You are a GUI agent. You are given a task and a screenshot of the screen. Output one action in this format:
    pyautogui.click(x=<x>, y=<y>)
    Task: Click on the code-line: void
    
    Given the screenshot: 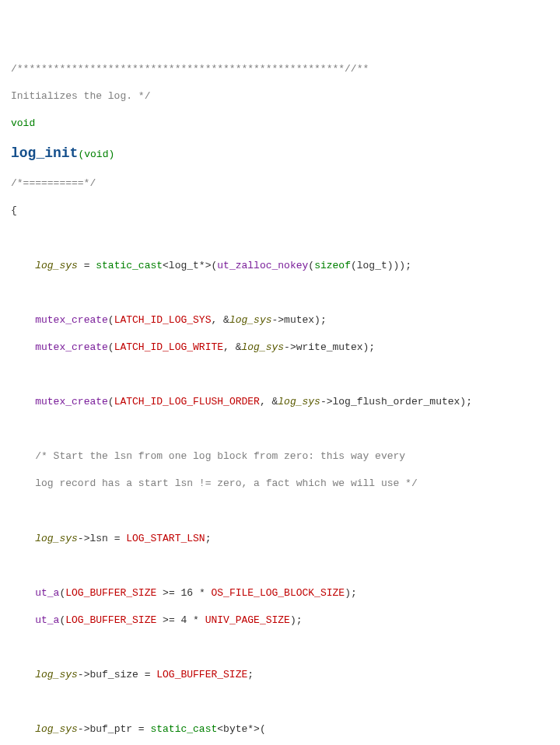 What is the action you would take?
    pyautogui.click(x=280, y=124)
    